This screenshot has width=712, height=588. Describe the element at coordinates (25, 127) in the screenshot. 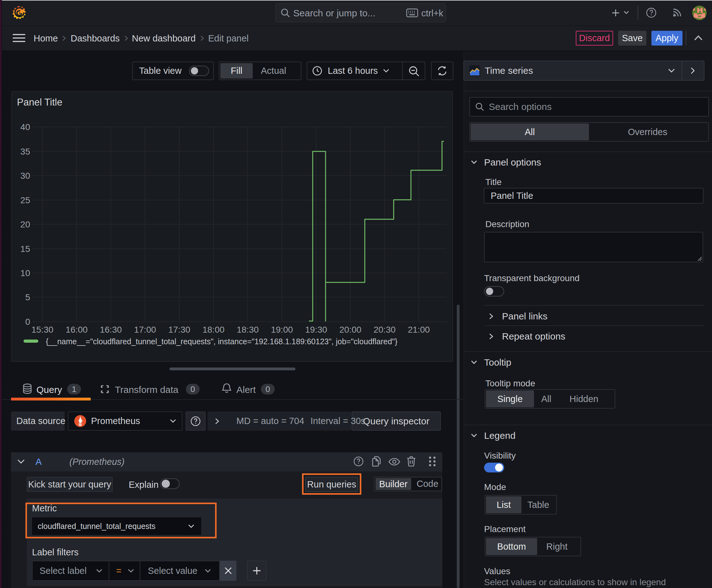

I see `svg-text: 40` at that location.